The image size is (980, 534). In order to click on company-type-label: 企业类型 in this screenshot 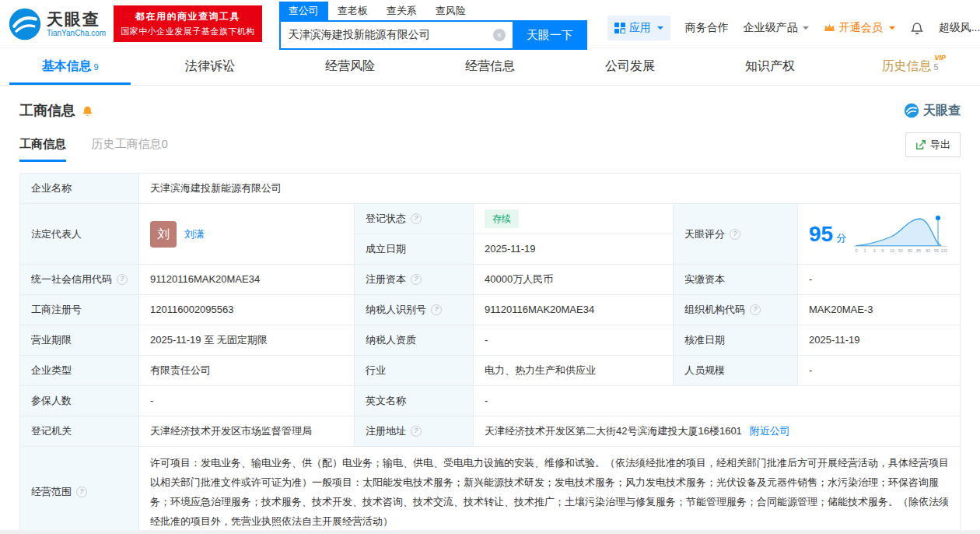, I will do `click(79, 371)`.